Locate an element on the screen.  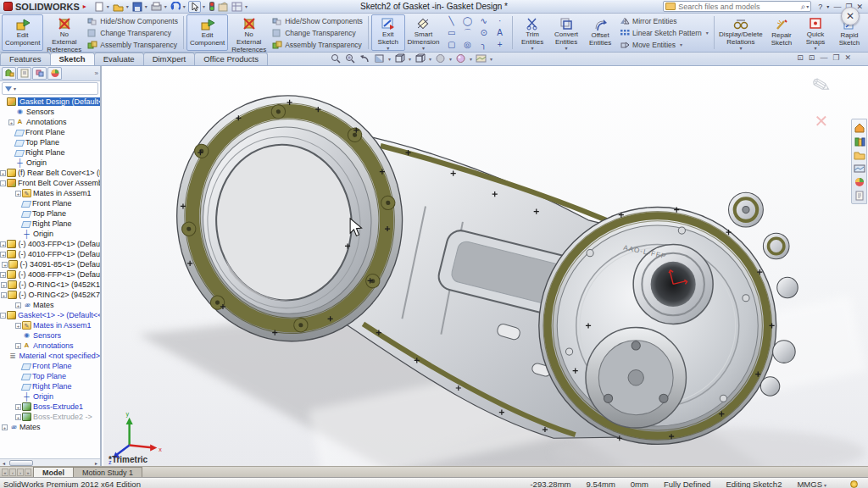
configuration-manager-tab is located at coordinates (39, 73).